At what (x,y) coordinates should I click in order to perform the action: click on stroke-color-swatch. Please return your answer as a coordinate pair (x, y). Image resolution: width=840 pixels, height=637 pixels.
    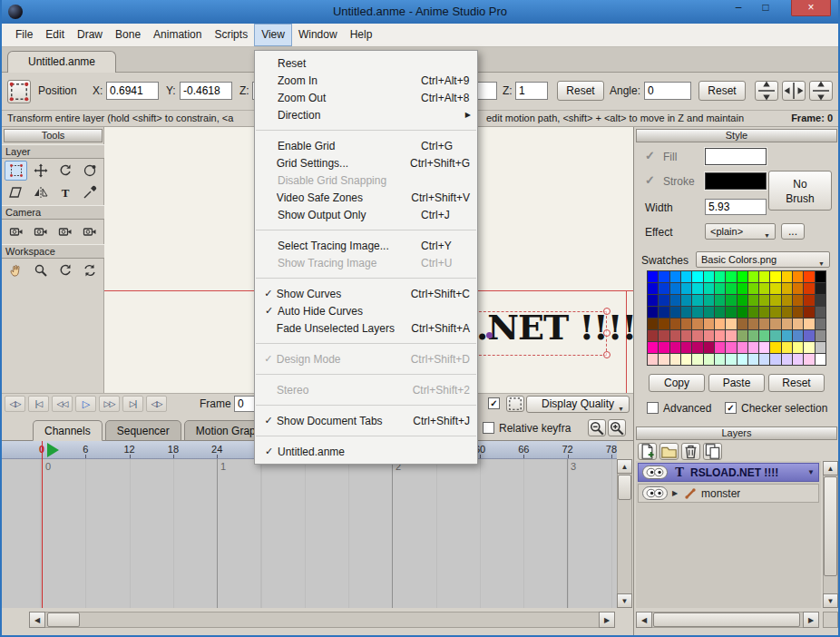
    Looking at the image, I should click on (736, 181).